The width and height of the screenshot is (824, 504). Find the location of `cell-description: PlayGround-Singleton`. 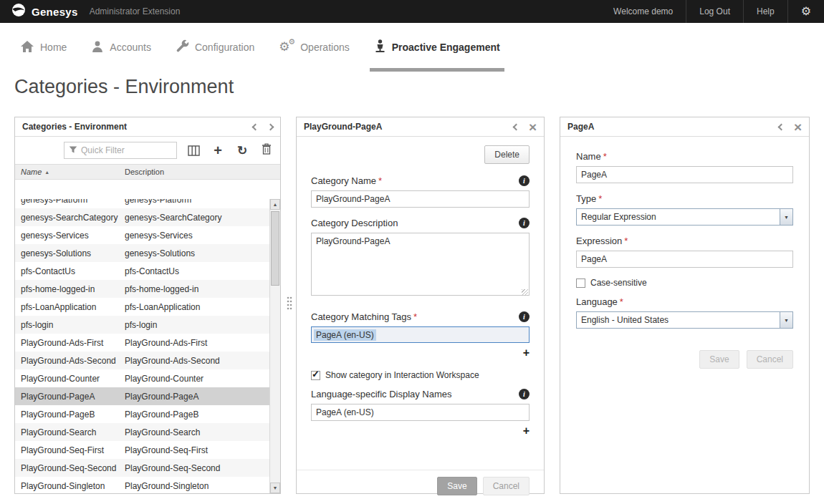

cell-description: PlayGround-Singleton is located at coordinates (194, 486).